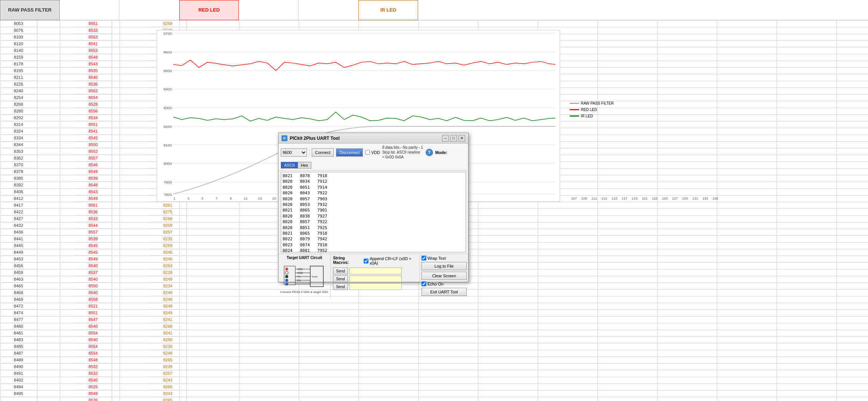 This screenshot has width=868, height=401. What do you see at coordinates (644, 198) in the screenshot?
I see `x-axis-right-labels: 1071091111131151171191211231251271291311…` at bounding box center [644, 198].